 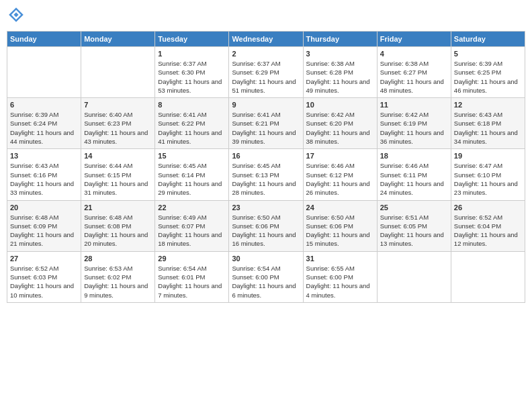 I want to click on day-number: 13, so click(x=44, y=156).